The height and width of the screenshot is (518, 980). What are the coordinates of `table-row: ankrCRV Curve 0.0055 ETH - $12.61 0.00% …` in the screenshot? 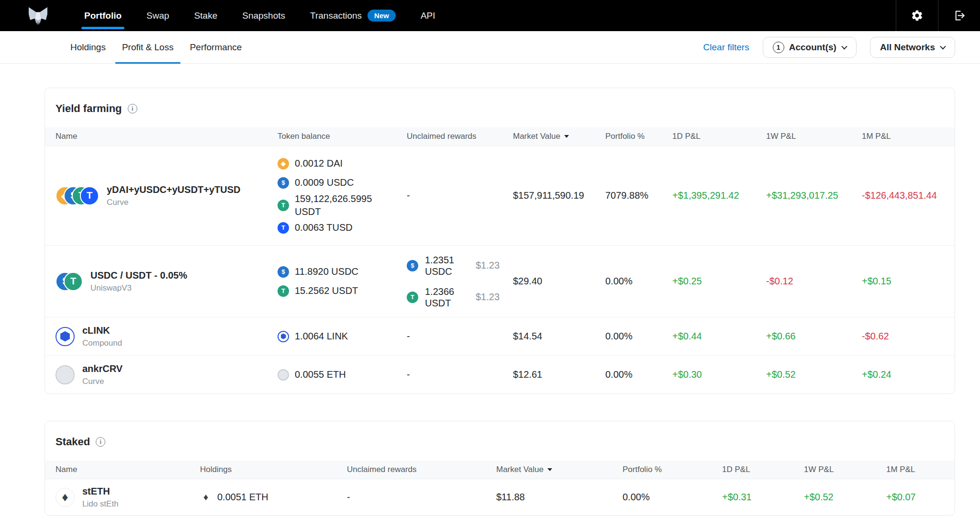 It's located at (500, 374).